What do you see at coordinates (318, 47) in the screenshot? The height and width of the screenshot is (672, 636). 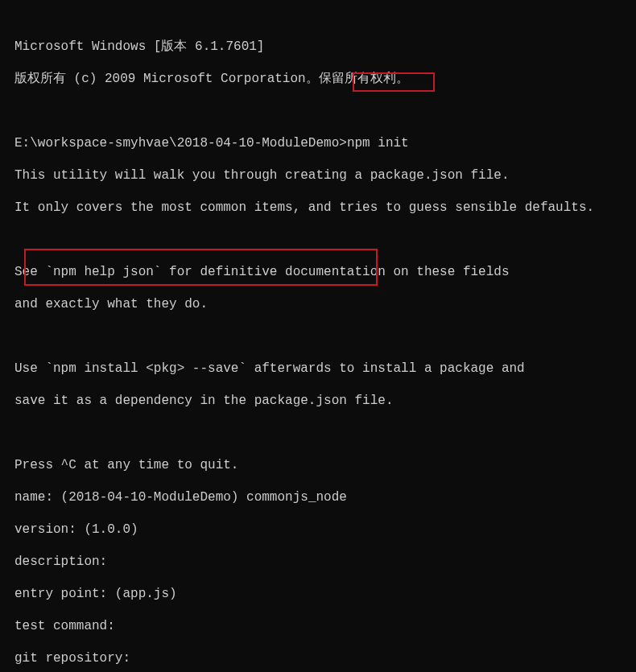 I see `header-line-1: Microsoft Windows [版本 6.1.7601]` at bounding box center [318, 47].